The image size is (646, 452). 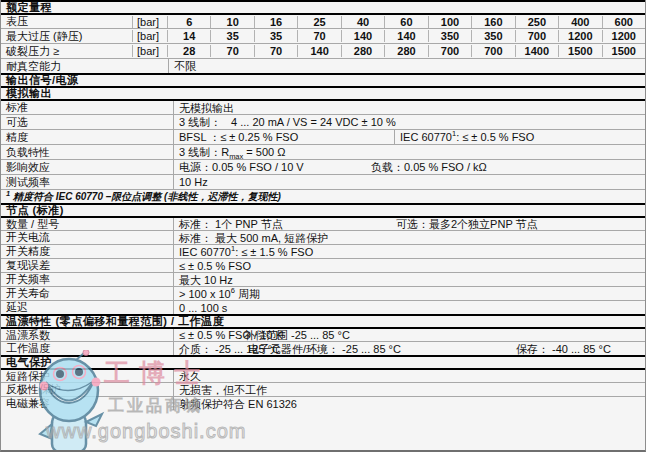 What do you see at coordinates (394, 137) in the screenshot?
I see `column-divider` at bounding box center [394, 137].